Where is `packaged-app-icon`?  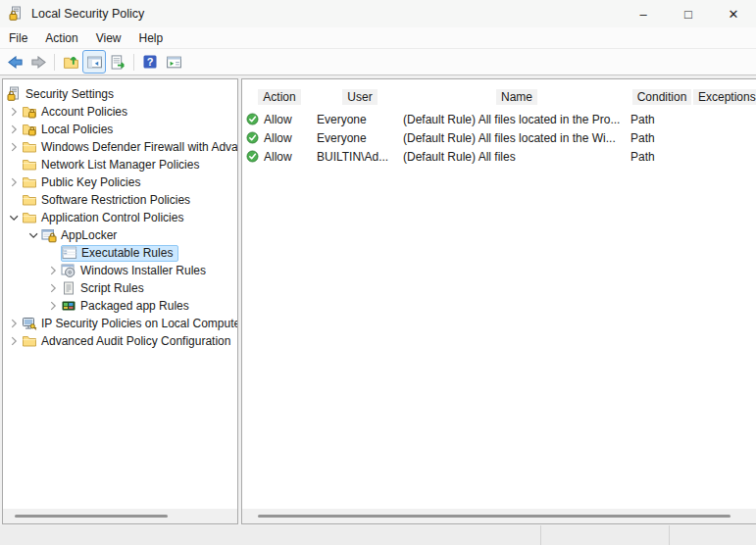 packaged-app-icon is located at coordinates (69, 306).